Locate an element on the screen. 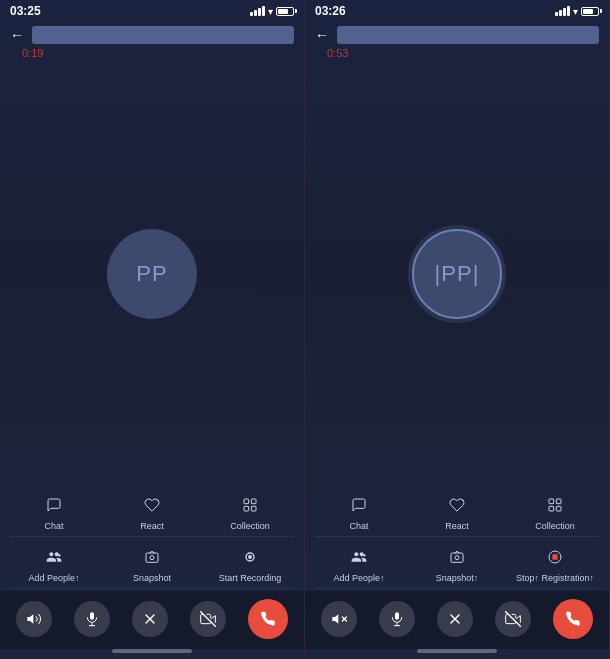 This screenshot has height=659, width=610. action-row2-left: Add People↑ Snapshot Start Recording is located at coordinates (152, 562).